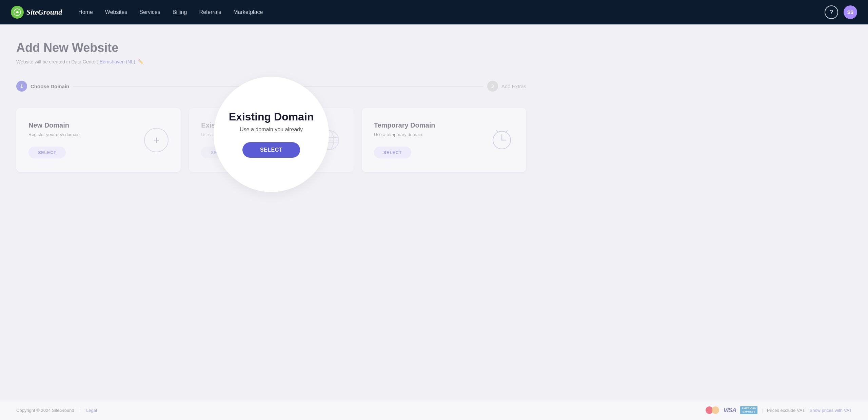 The image size is (868, 420). Describe the element at coordinates (150, 12) in the screenshot. I see `nav-services: Services` at that location.